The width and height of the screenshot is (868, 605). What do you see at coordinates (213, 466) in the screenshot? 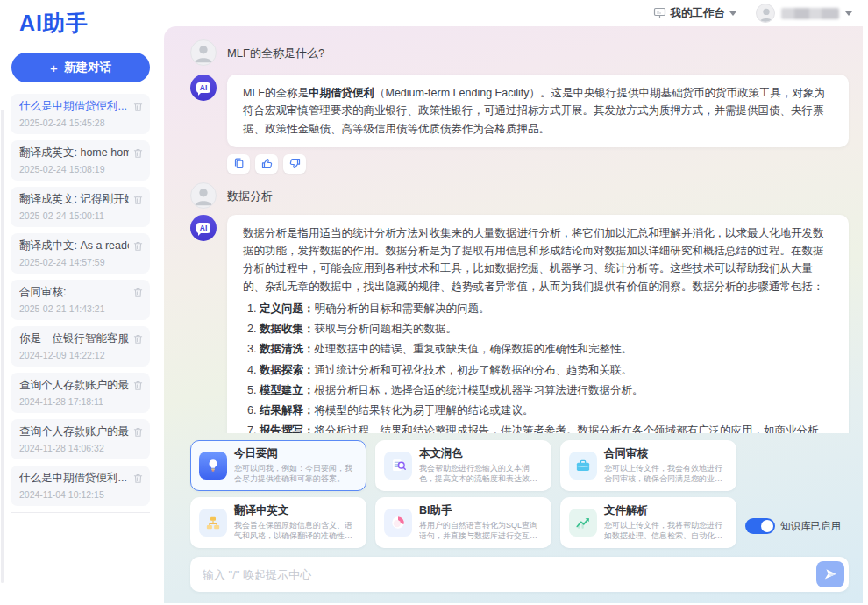
I see `bulb-icon` at bounding box center [213, 466].